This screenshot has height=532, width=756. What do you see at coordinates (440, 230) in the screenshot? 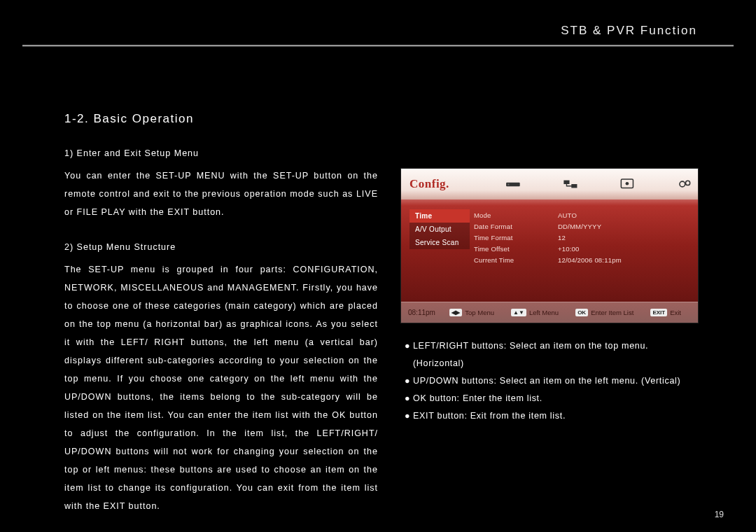
I see `left-menu-item-av-output: A/V Output` at bounding box center [440, 230].